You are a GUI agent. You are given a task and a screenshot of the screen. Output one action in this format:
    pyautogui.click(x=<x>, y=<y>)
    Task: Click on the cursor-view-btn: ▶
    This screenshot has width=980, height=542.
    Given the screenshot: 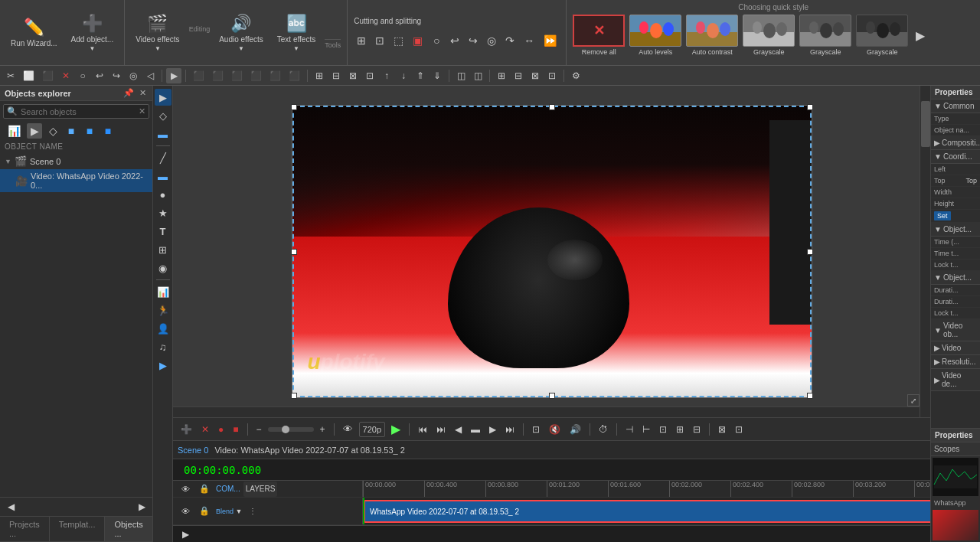 What is the action you would take?
    pyautogui.click(x=34, y=131)
    